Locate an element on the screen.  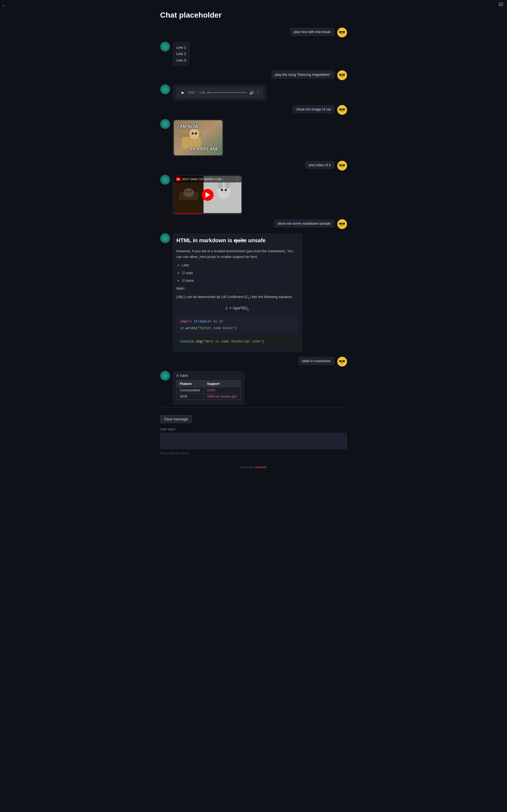
user-message-row: table in markdown 😎 is located at coordinates (253, 361).